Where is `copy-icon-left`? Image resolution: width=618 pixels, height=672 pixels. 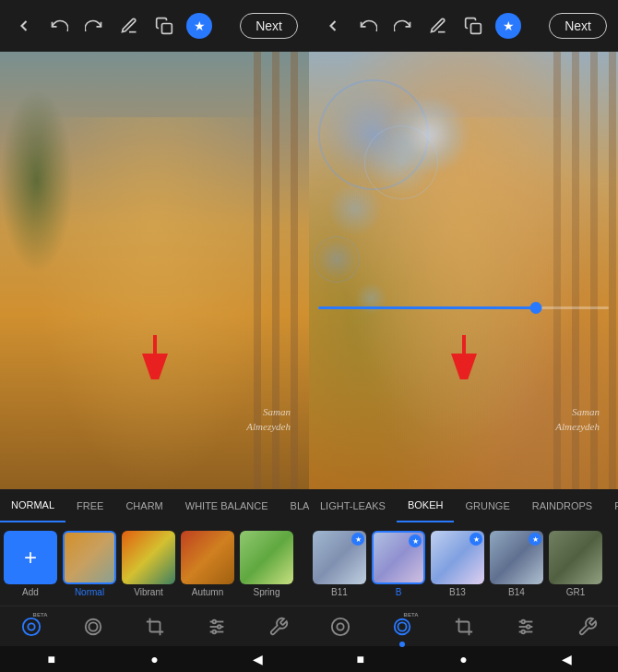
copy-icon-left is located at coordinates (164, 26).